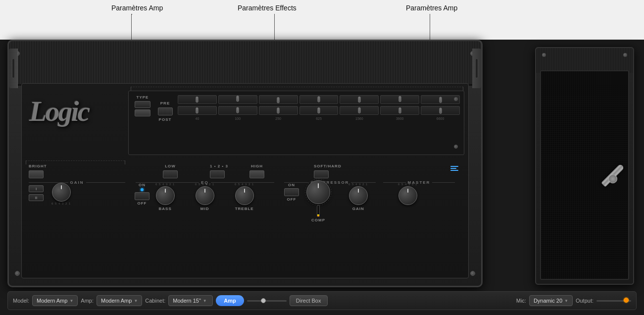 Image resolution: width=644 pixels, height=315 pixels. Describe the element at coordinates (318, 220) in the screenshot. I see `comp-label: COMP` at that location.